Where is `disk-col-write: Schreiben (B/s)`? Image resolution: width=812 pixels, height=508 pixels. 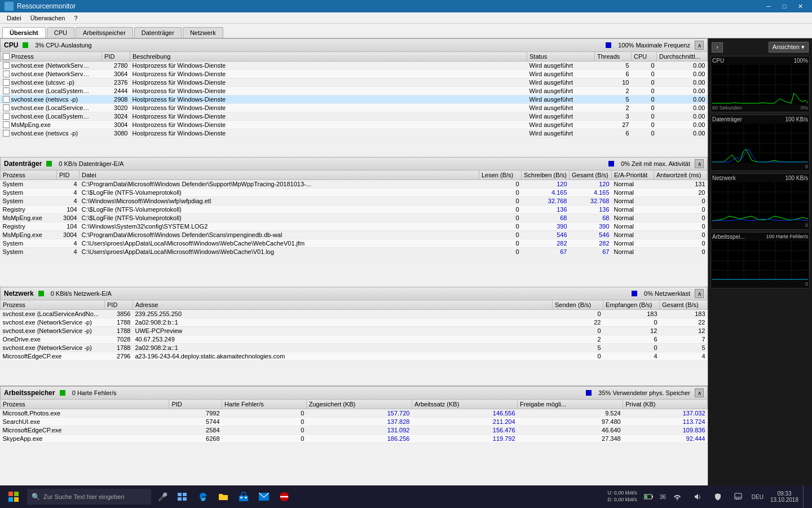 disk-col-write: Schreiben (B/s) is located at coordinates (546, 175).